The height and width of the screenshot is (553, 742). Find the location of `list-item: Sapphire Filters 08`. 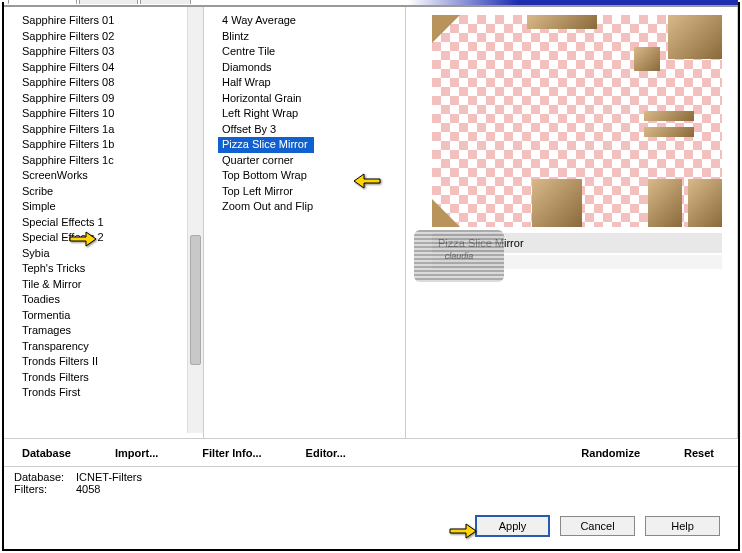

list-item: Sapphire Filters 08 is located at coordinates (110, 83).